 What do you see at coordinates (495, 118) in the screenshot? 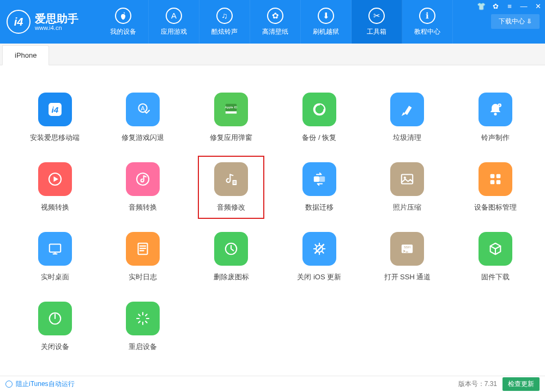
I see `tool-bell: +铃声制作` at bounding box center [495, 118].